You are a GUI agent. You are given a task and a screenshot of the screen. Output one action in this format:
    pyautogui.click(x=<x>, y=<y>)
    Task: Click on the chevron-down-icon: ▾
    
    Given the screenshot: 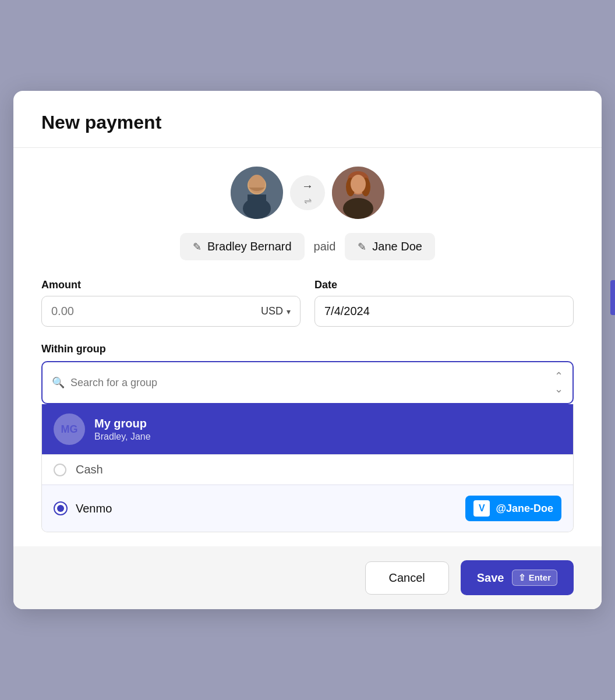 What is the action you would take?
    pyautogui.click(x=289, y=312)
    